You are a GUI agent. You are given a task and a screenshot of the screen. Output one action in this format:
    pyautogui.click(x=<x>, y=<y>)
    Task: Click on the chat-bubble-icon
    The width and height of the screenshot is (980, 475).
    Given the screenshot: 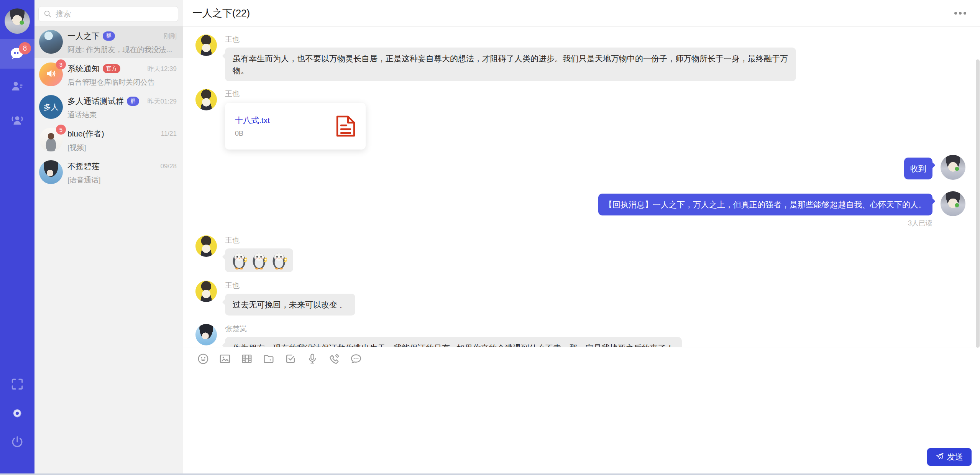 What is the action you would take?
    pyautogui.click(x=17, y=58)
    